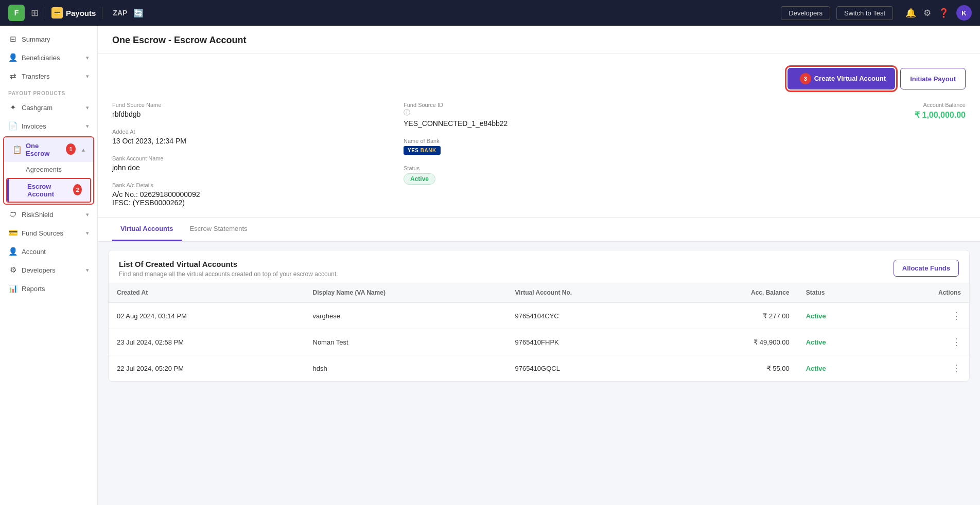 The image size is (980, 505). I want to click on grid-icon: ⊞, so click(35, 13).